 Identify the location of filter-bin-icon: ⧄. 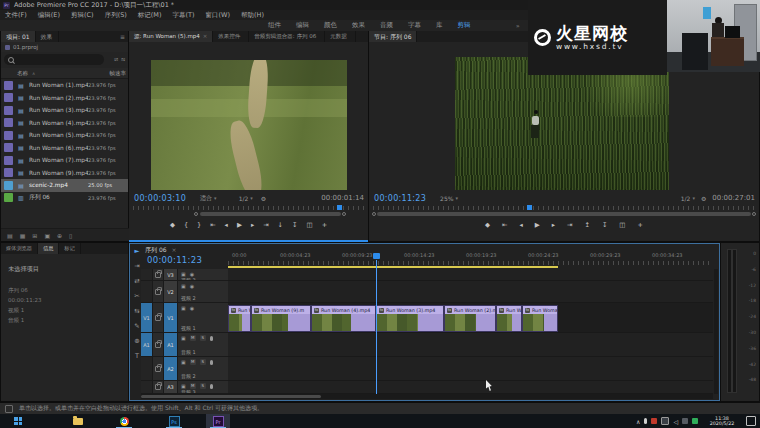
(116, 59).